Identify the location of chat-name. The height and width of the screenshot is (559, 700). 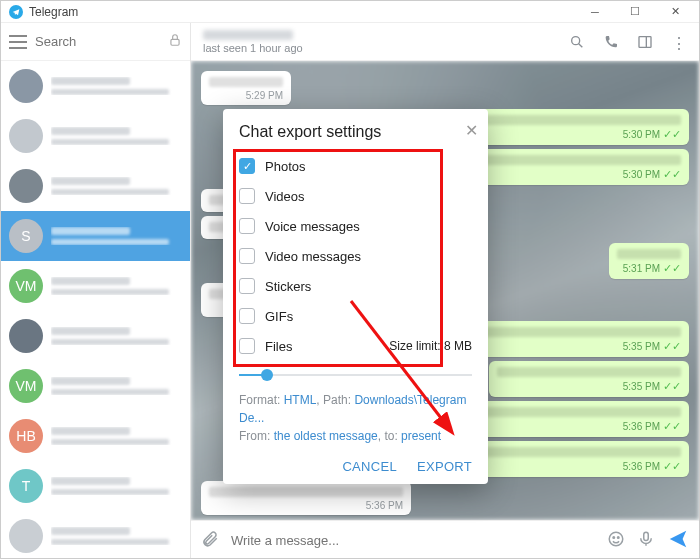
(248, 35).